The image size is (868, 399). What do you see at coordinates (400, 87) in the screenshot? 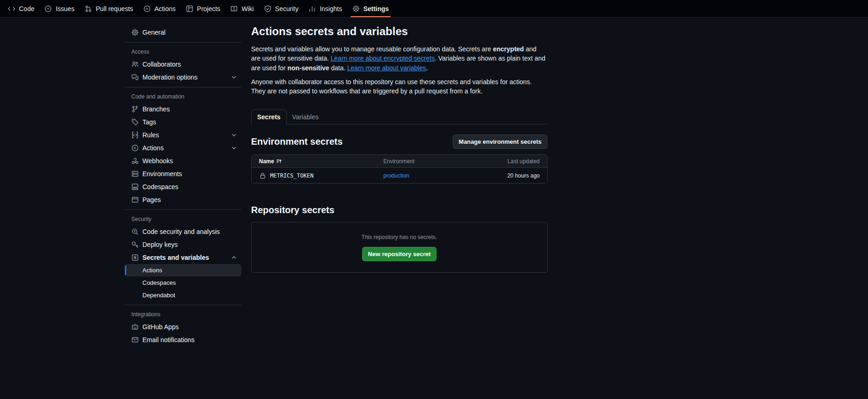
I see `collaborator-paragraph: Anyone with collaborator access to this …` at bounding box center [400, 87].